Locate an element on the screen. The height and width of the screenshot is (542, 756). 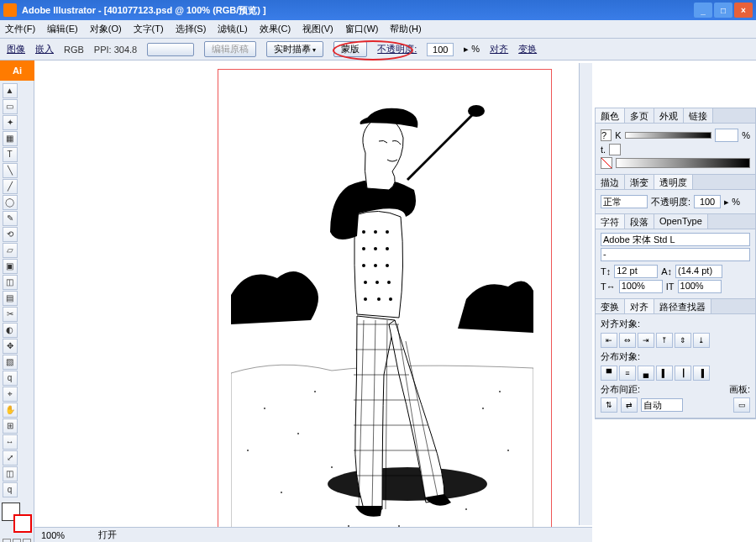
menu-file: 文件(F) is located at coordinates (20, 29).